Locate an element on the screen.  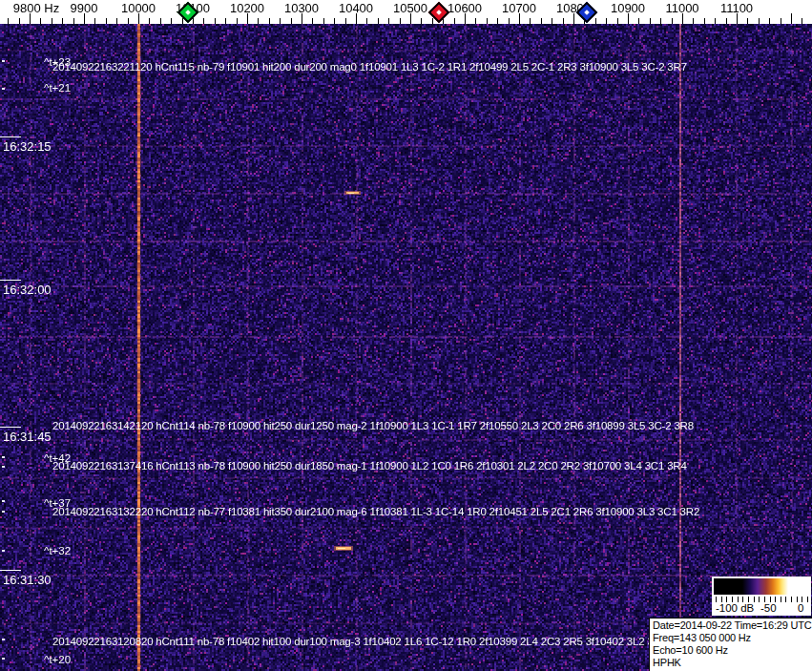
timestamp-label: 16:32:00 is located at coordinates (27, 290).